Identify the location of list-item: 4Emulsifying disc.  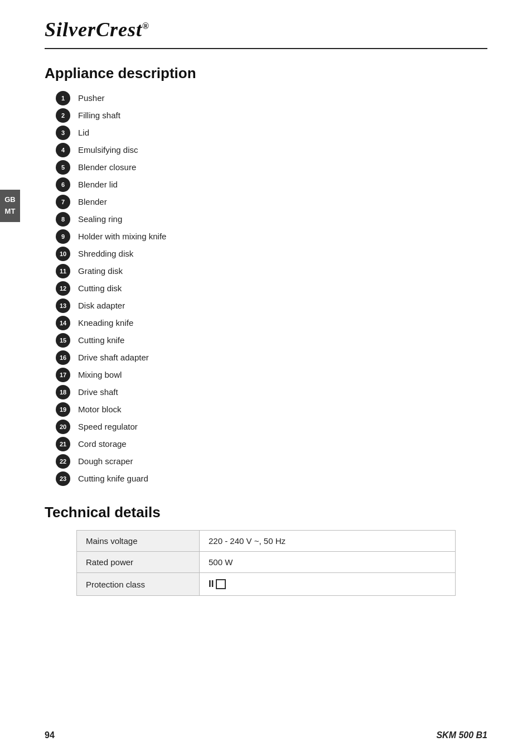
(272, 150).